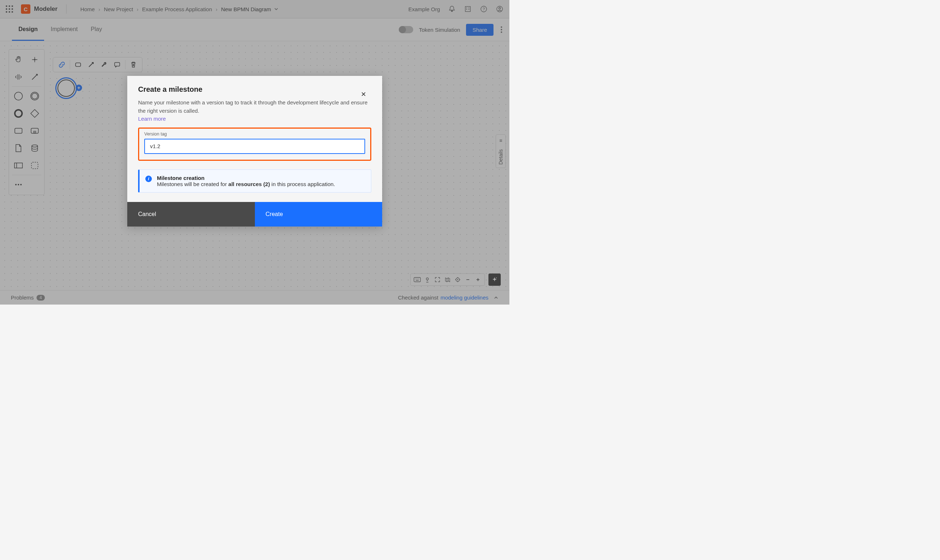 Image resolution: width=940 pixels, height=560 pixels. Describe the element at coordinates (255, 111) in the screenshot. I see `modal-description: Name your milestone with a version tag t…` at that location.